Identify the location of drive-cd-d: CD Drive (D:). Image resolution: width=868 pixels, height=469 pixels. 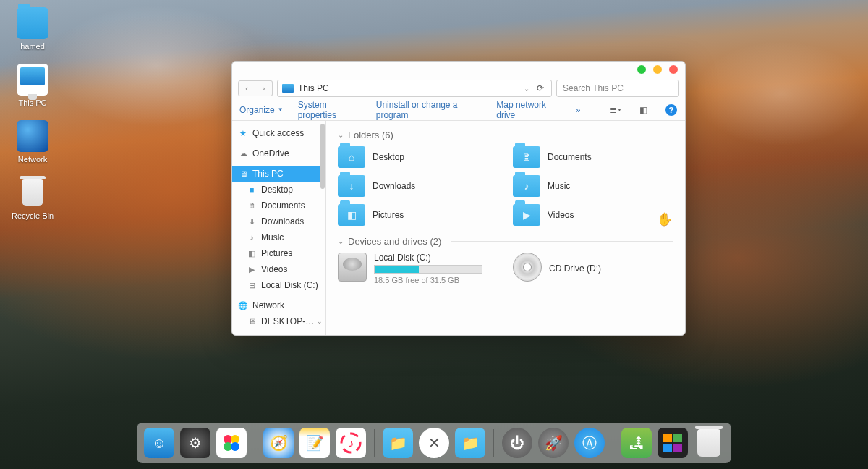
(593, 269).